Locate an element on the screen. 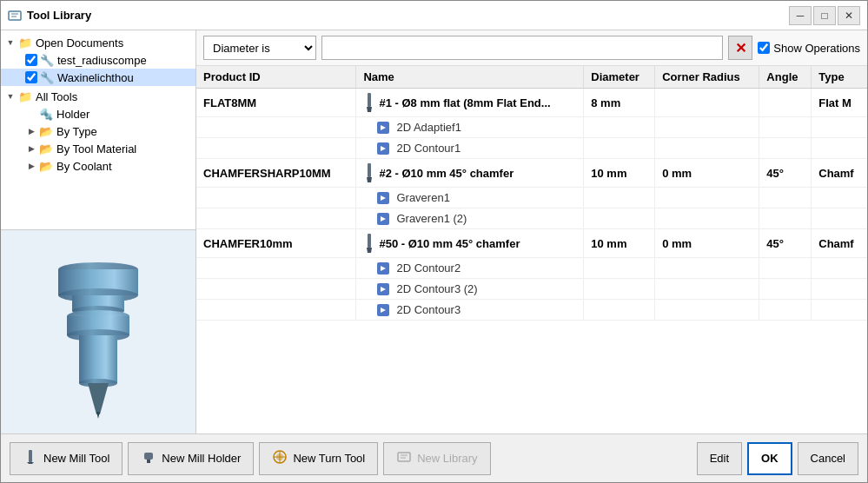 The height and width of the screenshot is (483, 868). ok-button: OK is located at coordinates (770, 459).